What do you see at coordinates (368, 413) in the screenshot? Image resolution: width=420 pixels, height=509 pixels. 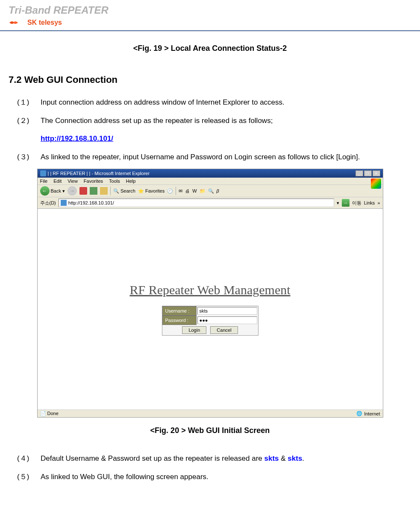 I see `status-right: 🌐 Internet` at bounding box center [368, 413].